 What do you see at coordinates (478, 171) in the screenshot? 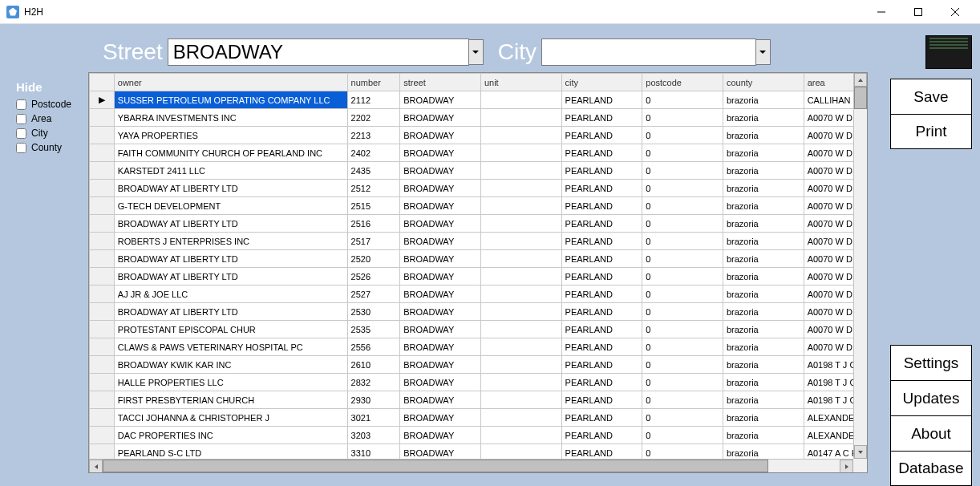
I see `table-row: KARSTEDT 2411 LLC2435BROADWAYPEARLAND0br…` at bounding box center [478, 171].